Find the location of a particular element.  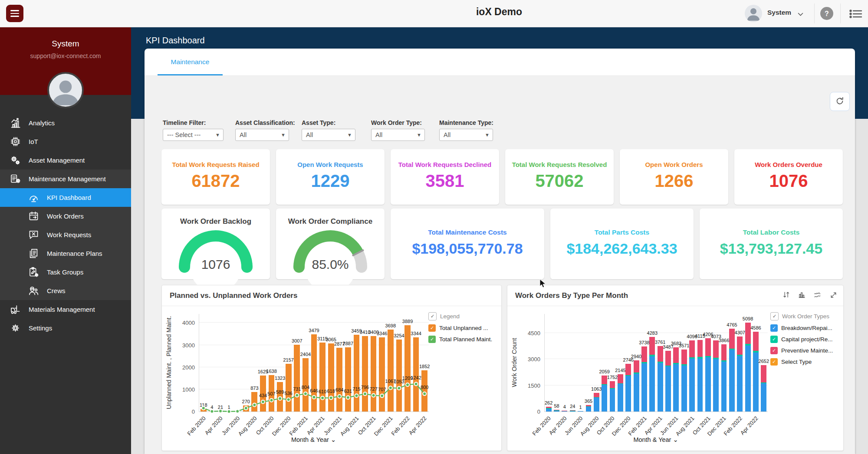

sidebar-item-label: Task Groups is located at coordinates (65, 272).